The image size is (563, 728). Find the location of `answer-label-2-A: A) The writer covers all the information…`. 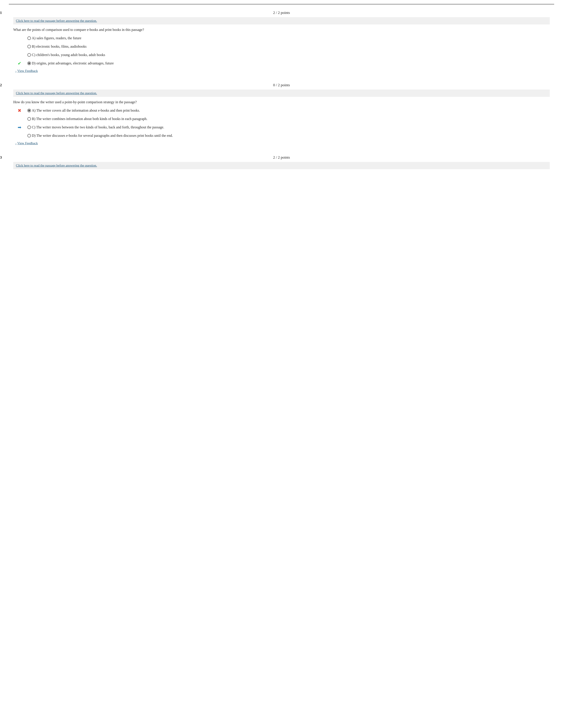

answer-label-2-A: A) The writer covers all the information… is located at coordinates (86, 111).